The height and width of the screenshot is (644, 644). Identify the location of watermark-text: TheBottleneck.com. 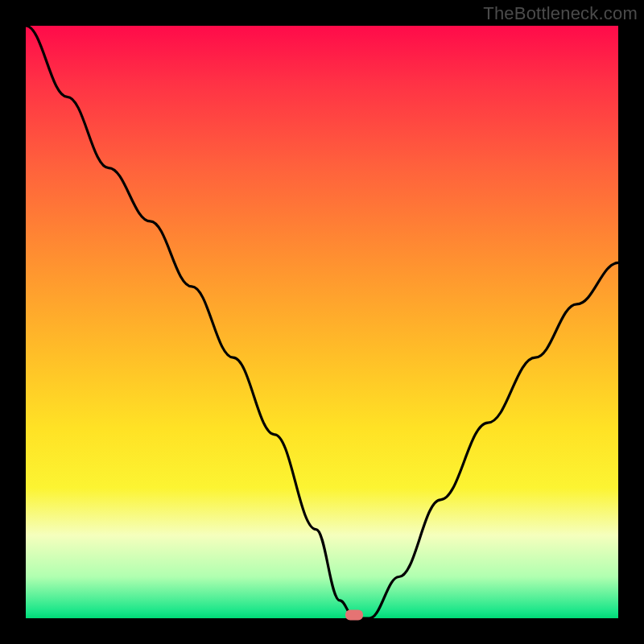
(560, 14).